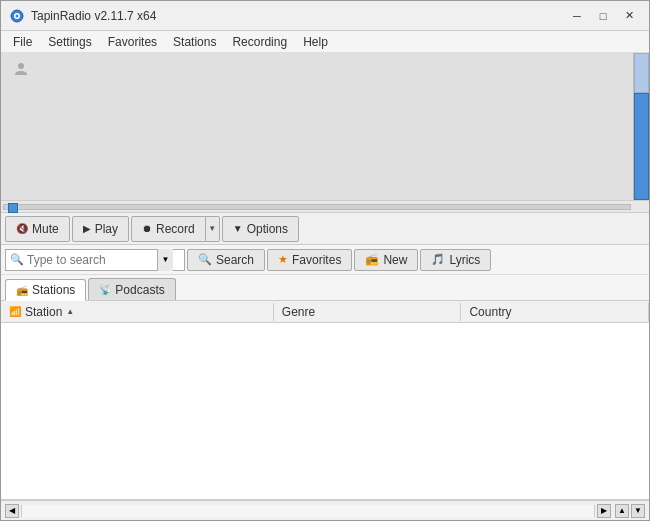 Image resolution: width=650 pixels, height=521 pixels. I want to click on menu-settings: Settings, so click(70, 42).